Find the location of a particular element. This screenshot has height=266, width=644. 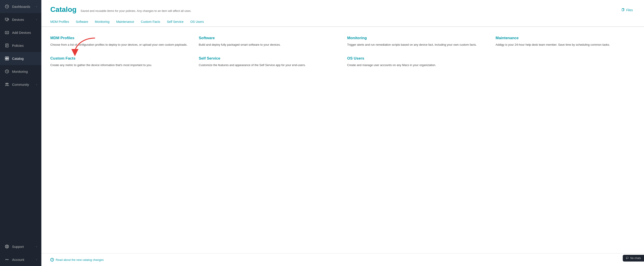

card-custom-facts: Custom Facts Create any metric to gather… is located at coordinates (120, 62).